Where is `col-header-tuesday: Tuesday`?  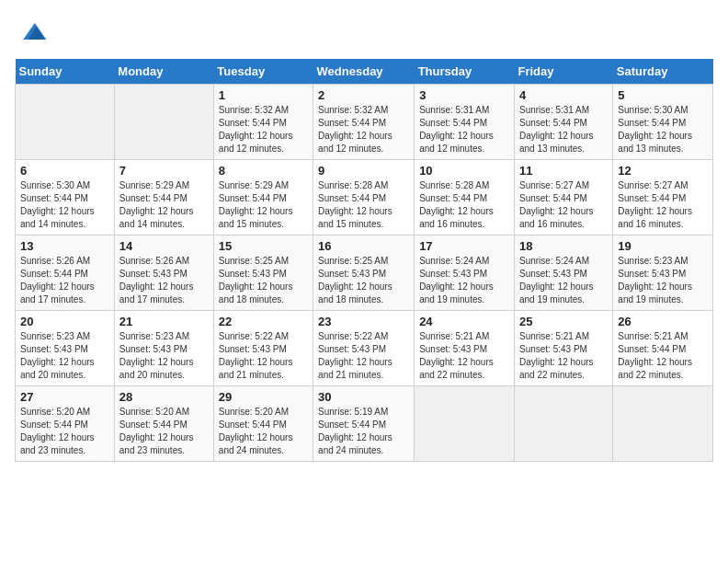 col-header-tuesday: Tuesday is located at coordinates (263, 72).